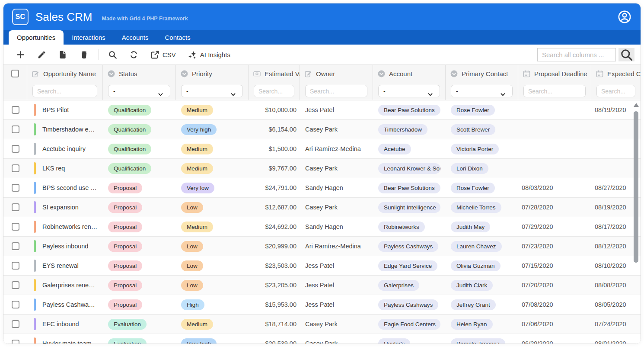  What do you see at coordinates (482, 149) in the screenshot?
I see `primary-contact-badge-cell: Victoria Porter` at bounding box center [482, 149].